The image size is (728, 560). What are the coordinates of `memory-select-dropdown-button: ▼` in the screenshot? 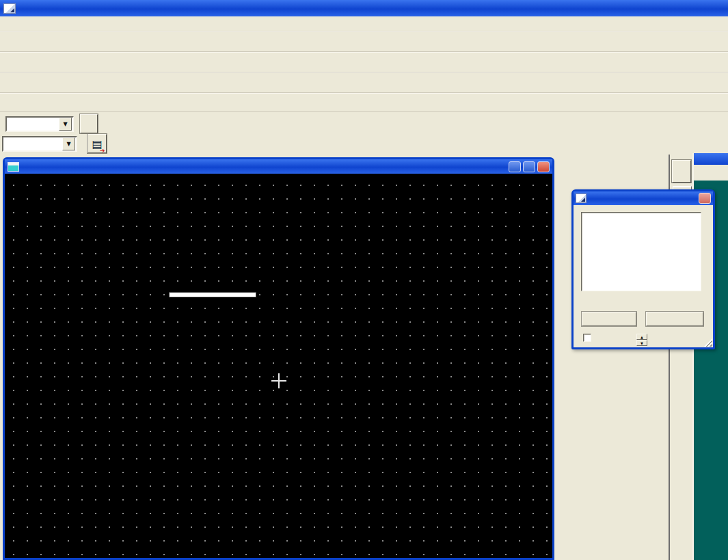 It's located at (68, 144).